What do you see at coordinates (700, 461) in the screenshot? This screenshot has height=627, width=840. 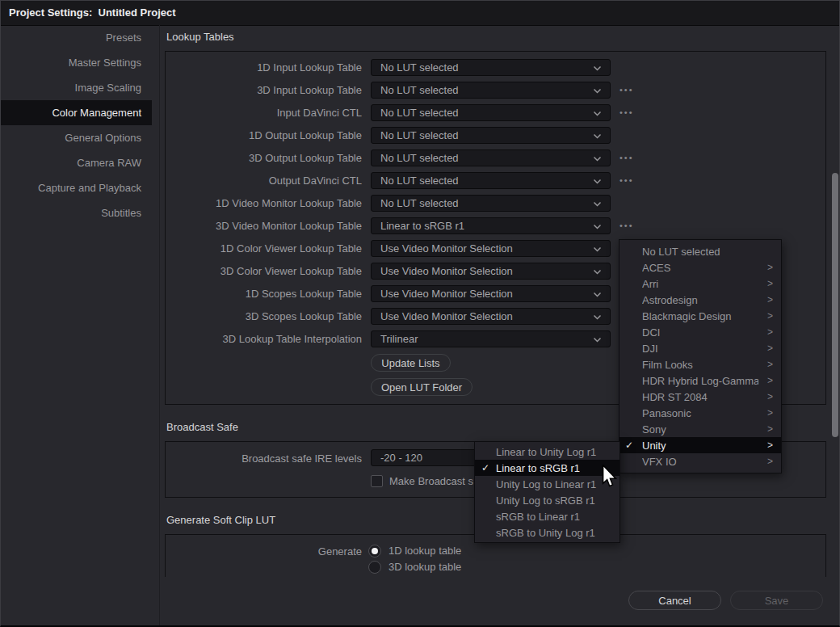 I see `menu-item-vfx-io: VFX IO>` at bounding box center [700, 461].